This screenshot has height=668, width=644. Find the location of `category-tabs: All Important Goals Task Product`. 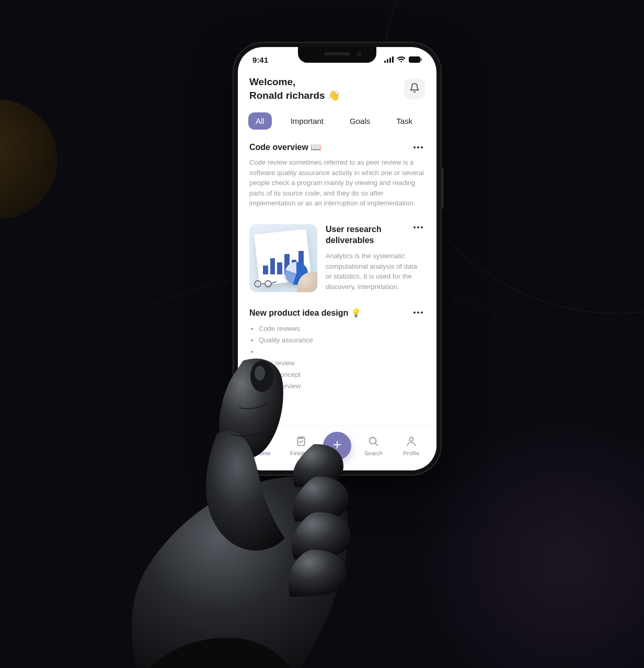

category-tabs: All Important Goals Task Product is located at coordinates (337, 122).